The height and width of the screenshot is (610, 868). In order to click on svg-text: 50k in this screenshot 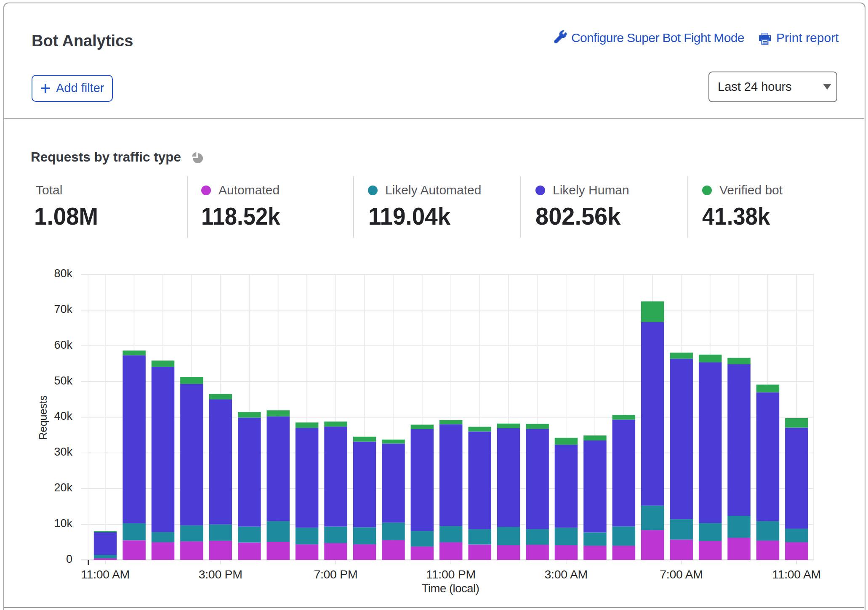, I will do `click(63, 381)`.